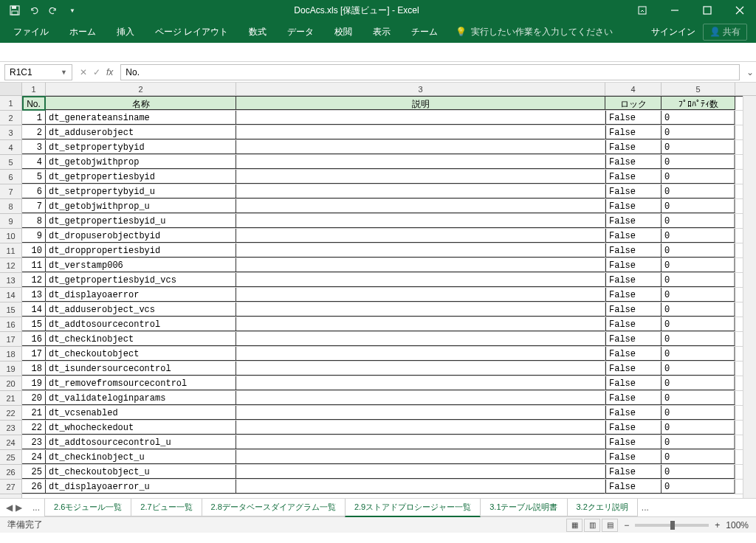 The image size is (756, 543). What do you see at coordinates (10, 413) in the screenshot?
I see `row-header: 22` at bounding box center [10, 413].